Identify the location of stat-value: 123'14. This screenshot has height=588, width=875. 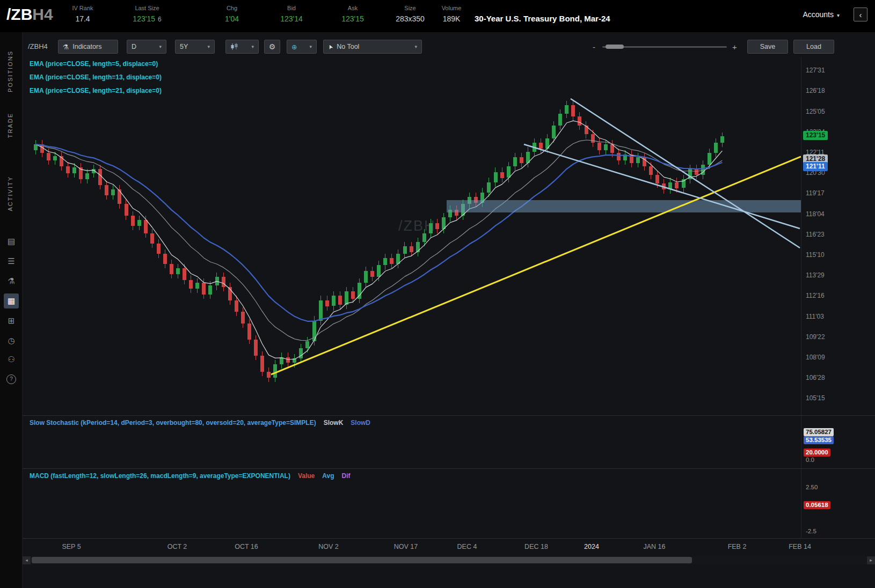
(291, 19).